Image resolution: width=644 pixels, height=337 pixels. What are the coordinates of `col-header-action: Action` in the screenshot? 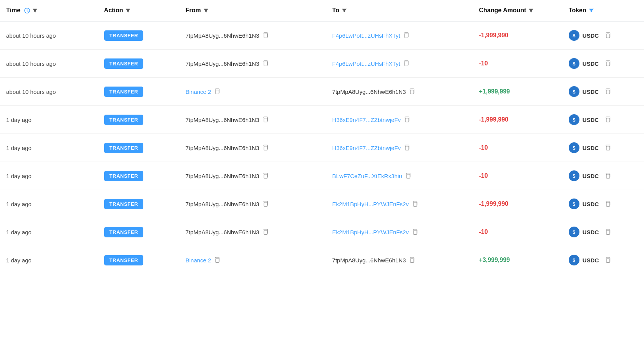 It's located at (139, 11).